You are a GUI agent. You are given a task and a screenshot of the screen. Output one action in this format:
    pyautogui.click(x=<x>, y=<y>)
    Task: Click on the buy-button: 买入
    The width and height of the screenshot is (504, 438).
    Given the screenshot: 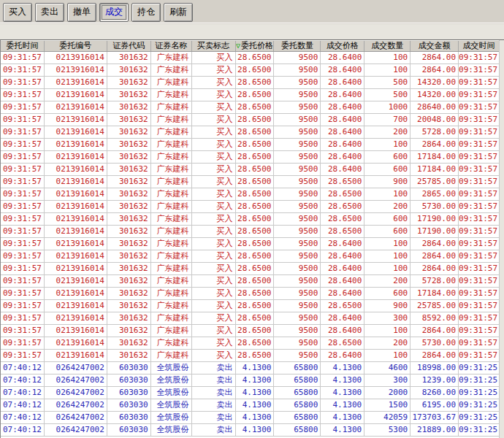 What is the action you would take?
    pyautogui.click(x=18, y=12)
    